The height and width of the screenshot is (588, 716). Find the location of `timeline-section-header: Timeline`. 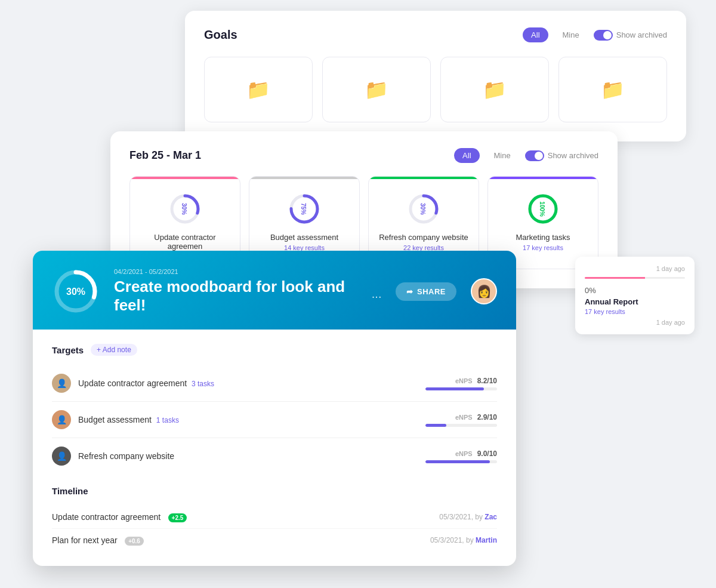

timeline-section-header: Timeline is located at coordinates (274, 491).